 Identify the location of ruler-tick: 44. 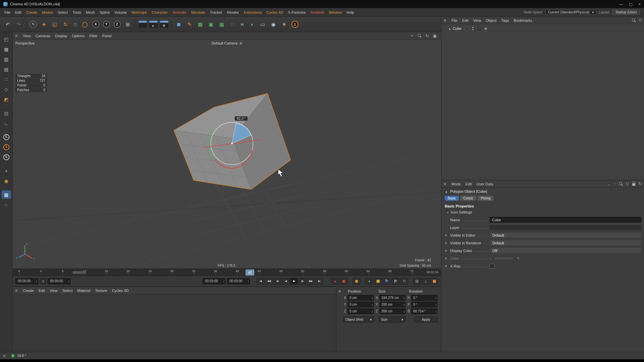
(259, 272).